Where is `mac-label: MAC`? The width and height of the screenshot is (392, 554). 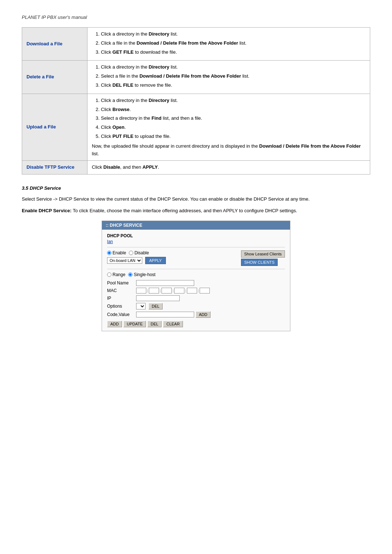 mac-label: MAC is located at coordinates (122, 291).